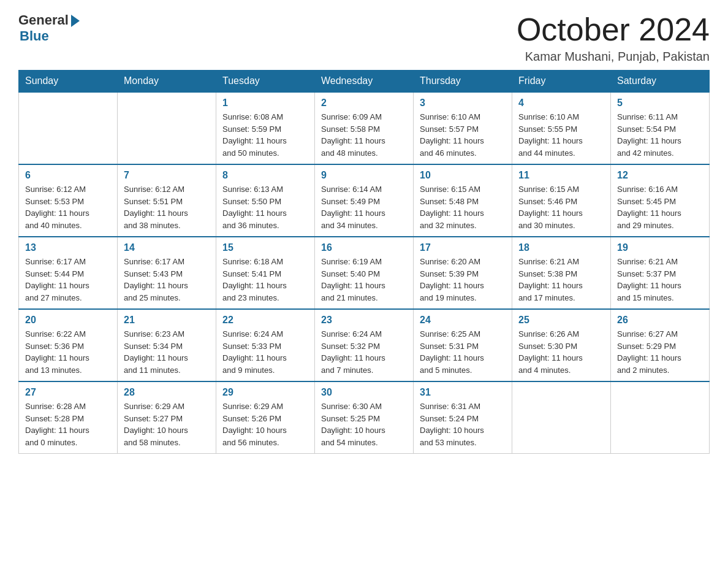 Image resolution: width=728 pixels, height=563 pixels. What do you see at coordinates (463, 175) in the screenshot?
I see `day-number: 10` at bounding box center [463, 175].